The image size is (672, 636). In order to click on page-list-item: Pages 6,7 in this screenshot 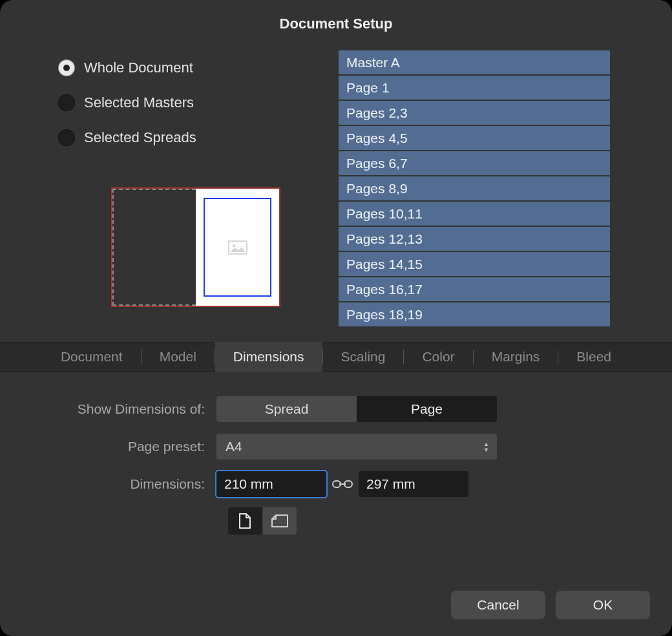, I will do `click(474, 163)`.